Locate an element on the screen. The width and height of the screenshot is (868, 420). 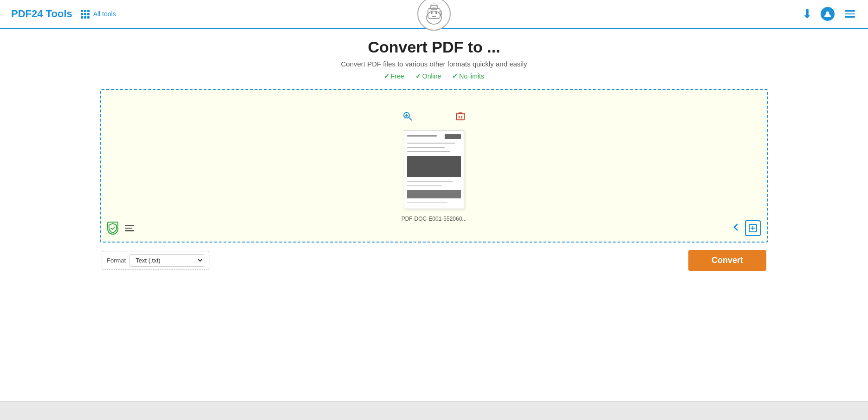
delete-button is located at coordinates (460, 117).